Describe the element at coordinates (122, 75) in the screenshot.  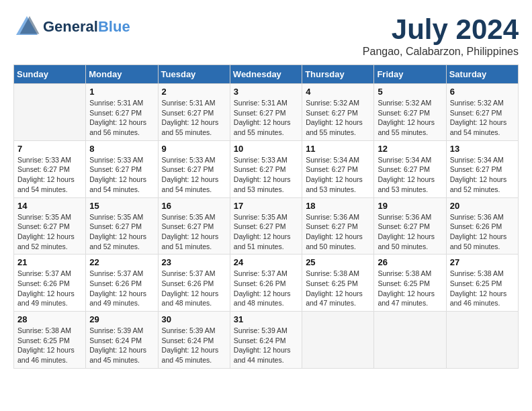
I see `header-cell-monday: Monday` at that location.